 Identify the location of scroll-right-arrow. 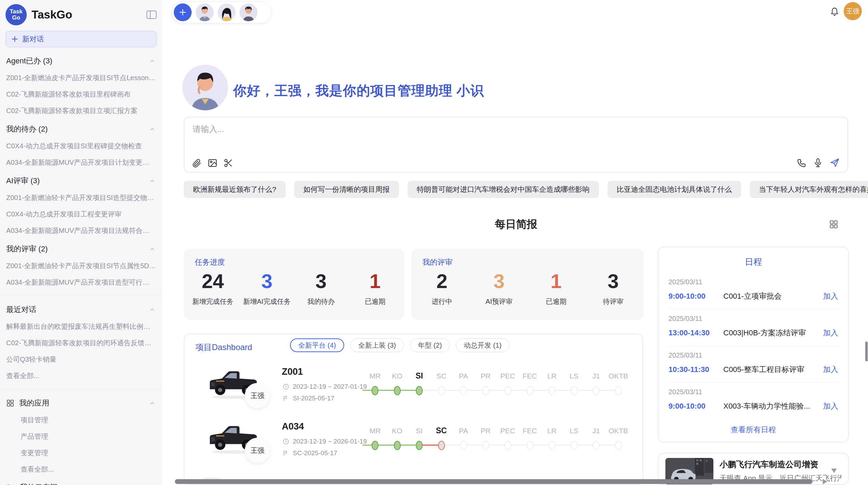
(825, 482).